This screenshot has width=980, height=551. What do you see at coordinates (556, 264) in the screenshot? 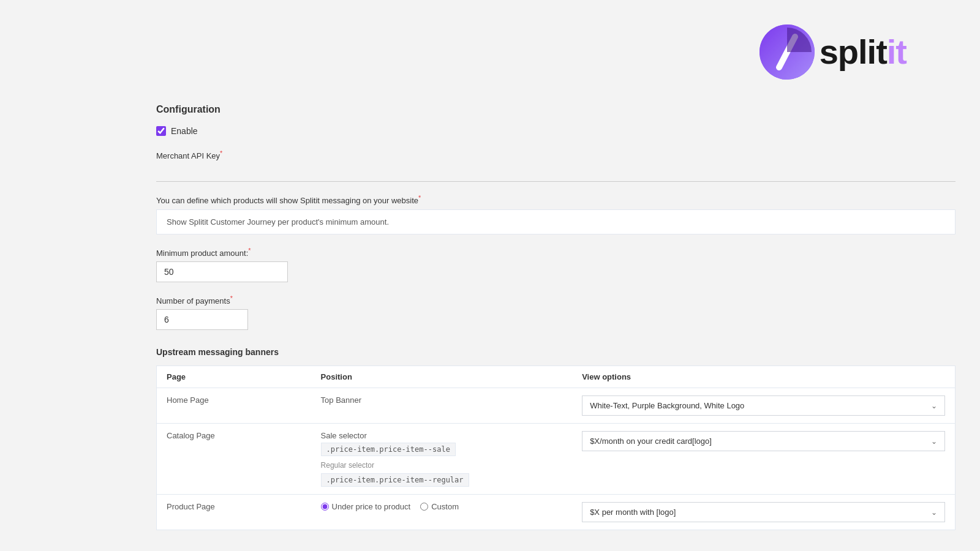
I see `min-amount-group: Minimum product amount:*` at bounding box center [556, 264].